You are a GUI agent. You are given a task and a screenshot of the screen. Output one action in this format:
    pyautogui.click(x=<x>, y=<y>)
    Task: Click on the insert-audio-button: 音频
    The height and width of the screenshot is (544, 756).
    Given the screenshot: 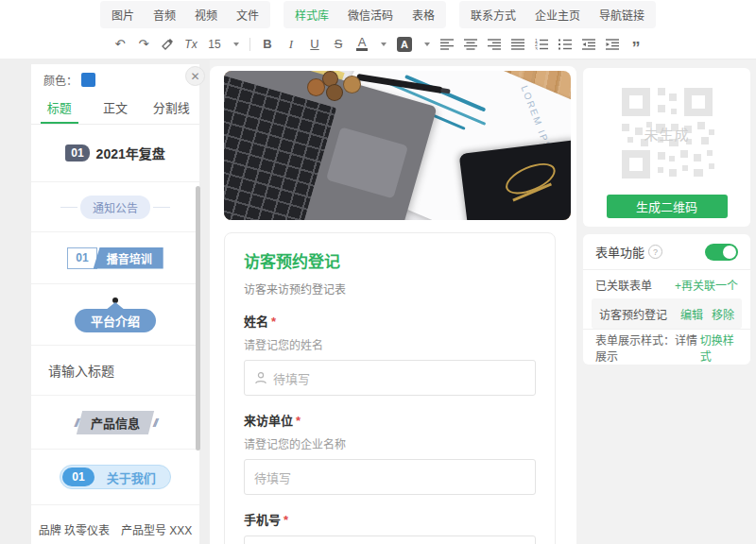 What is the action you would take?
    pyautogui.click(x=164, y=15)
    